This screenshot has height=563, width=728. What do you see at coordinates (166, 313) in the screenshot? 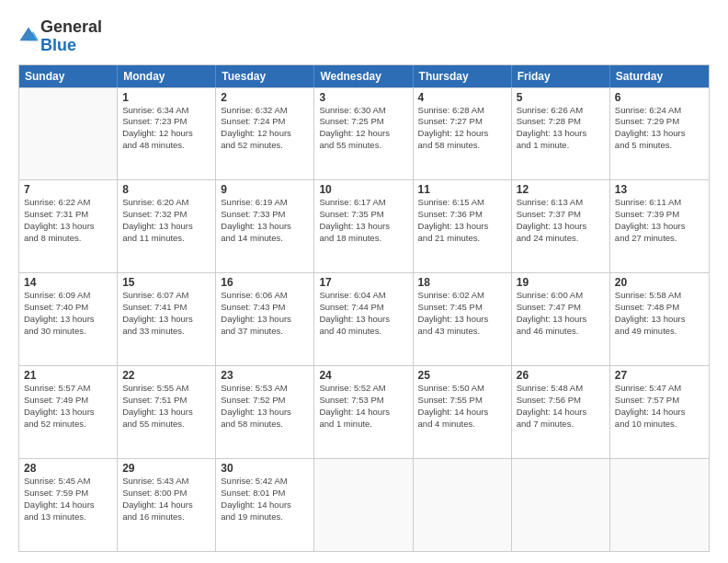
I see `cell-info-text: Sunrise: 6:07 AM Sunset: 7:41 PM Dayligh…` at bounding box center [166, 313].